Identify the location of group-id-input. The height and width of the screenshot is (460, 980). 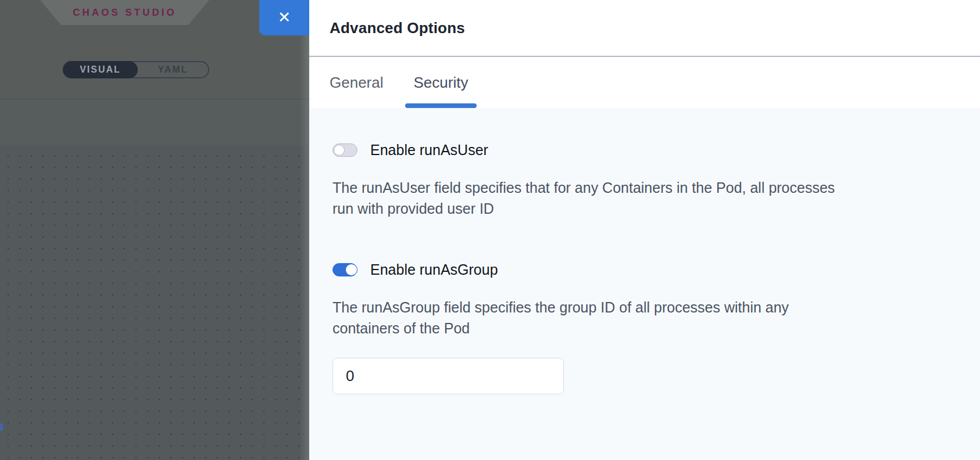
(448, 376).